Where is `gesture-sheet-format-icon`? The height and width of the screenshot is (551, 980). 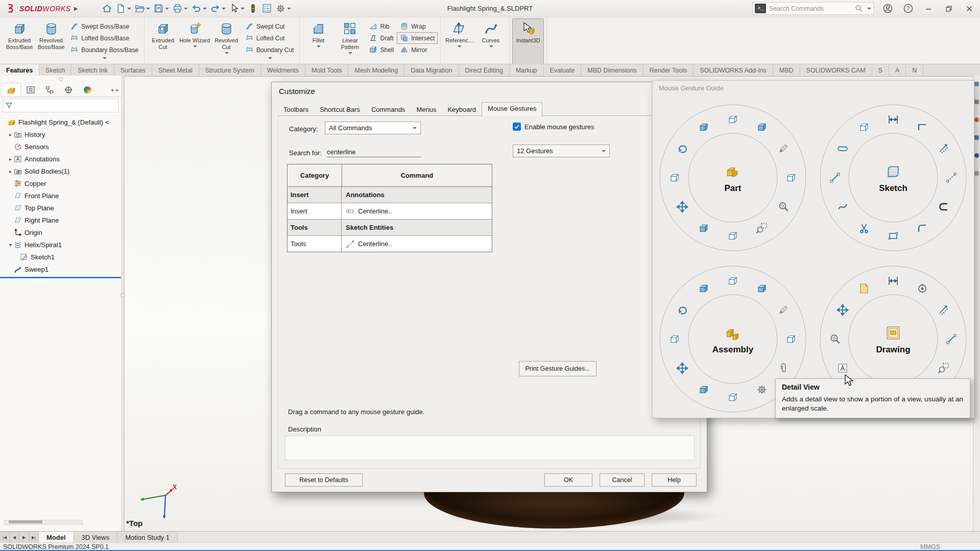
gesture-sheet-format-icon is located at coordinates (864, 289).